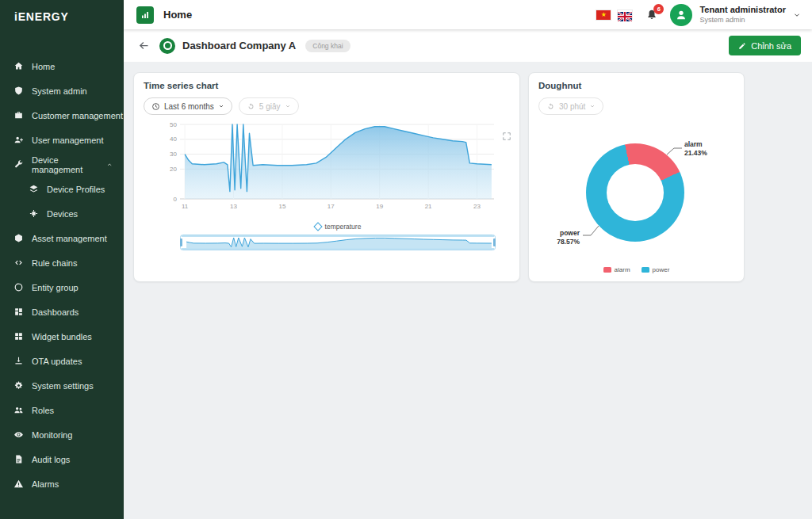  What do you see at coordinates (144, 46) in the screenshot?
I see `back-button` at bounding box center [144, 46].